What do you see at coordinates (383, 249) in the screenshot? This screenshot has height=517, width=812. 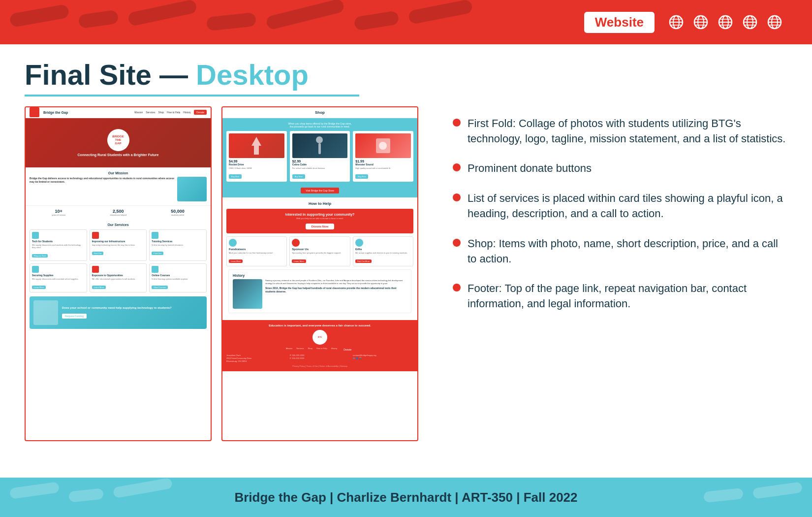 I see `ss-support-title-3: Gifts` at bounding box center [383, 249].